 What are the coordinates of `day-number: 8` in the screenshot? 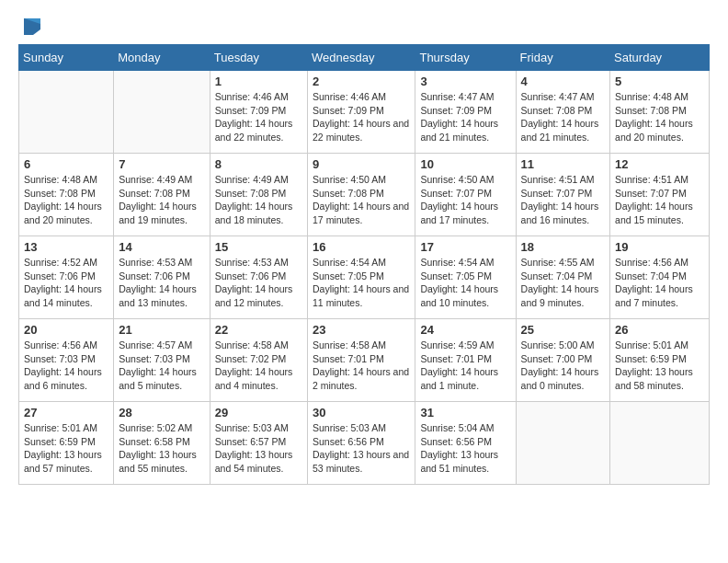 It's located at (259, 164).